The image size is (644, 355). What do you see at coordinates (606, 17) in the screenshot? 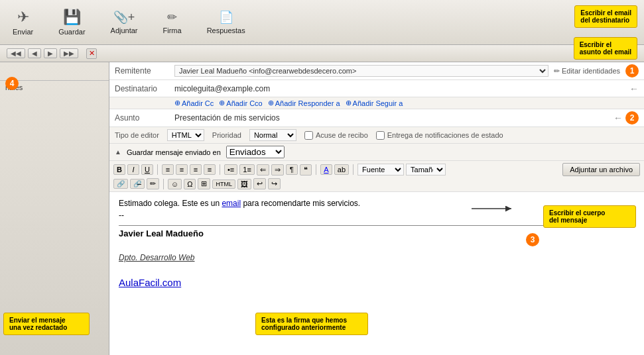
I see `callout-1: Escribir el email del destinatario` at bounding box center [606, 17].